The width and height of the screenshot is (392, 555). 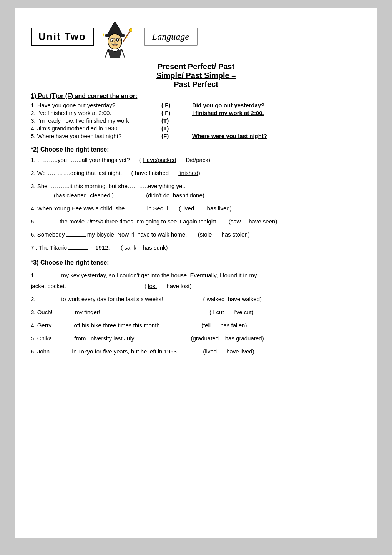 What do you see at coordinates (196, 160) in the screenshot?
I see `s2-q1: 1. ………..you……..all your things yet? ( Ha…` at bounding box center [196, 160].